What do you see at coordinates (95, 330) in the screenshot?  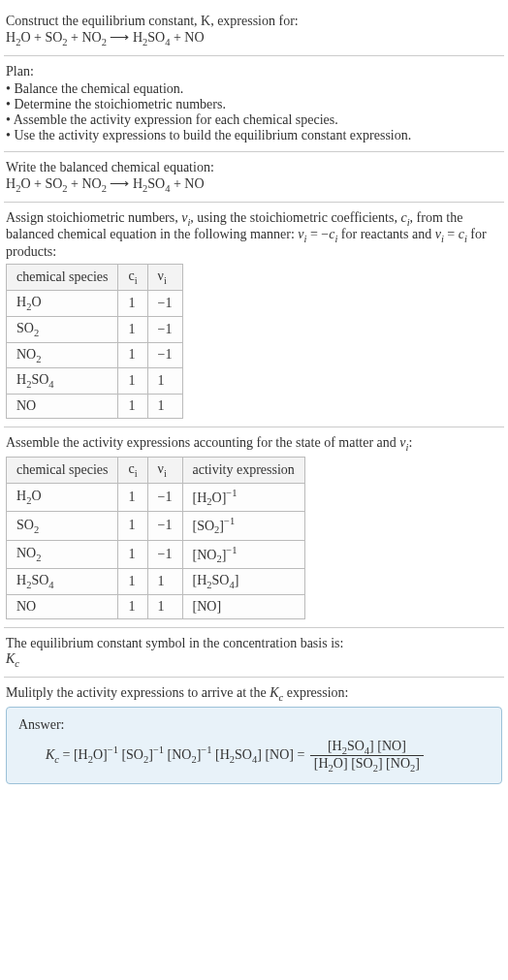 I see `table-row: SO21−1` at bounding box center [95, 330].